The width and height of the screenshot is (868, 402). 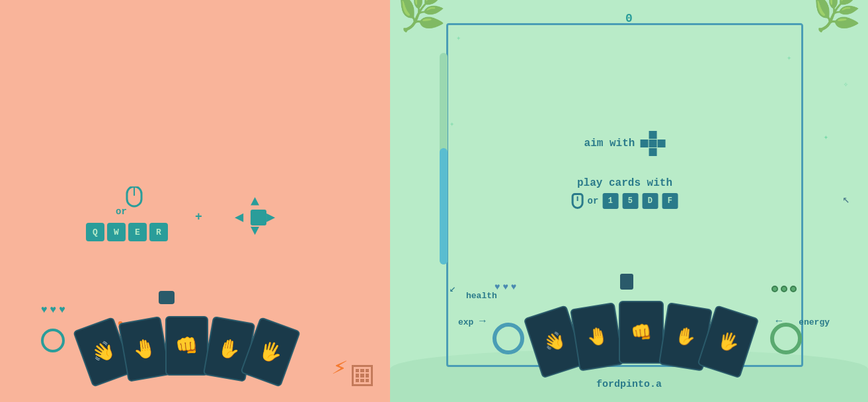 What do you see at coordinates (814, 322) in the screenshot?
I see `energy-section: energy` at bounding box center [814, 322].